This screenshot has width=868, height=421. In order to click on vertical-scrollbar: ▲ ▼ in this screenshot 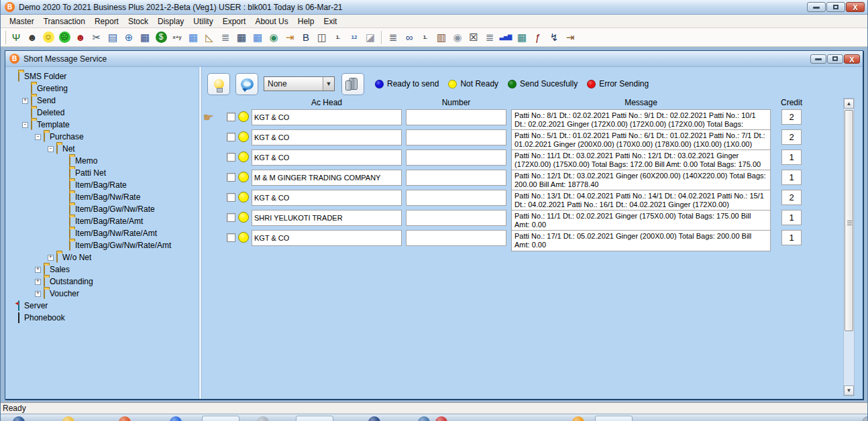, I will do `click(849, 247)`.